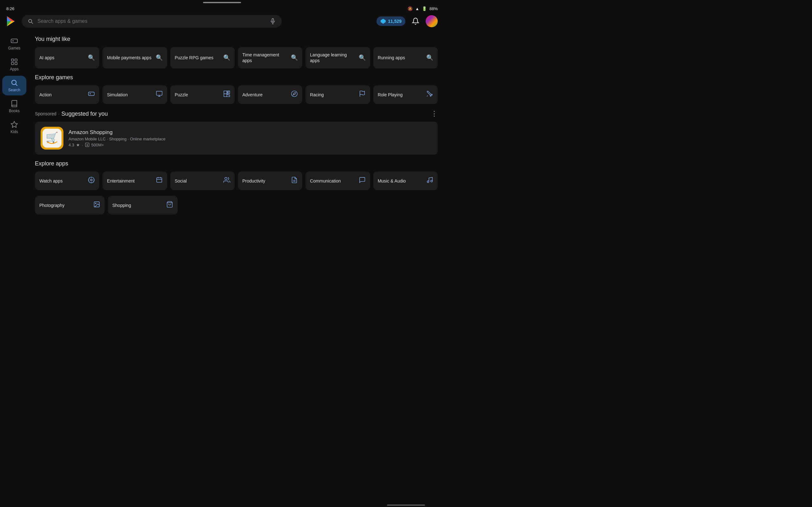 Image resolution: width=812 pixels, height=507 pixels. Describe the element at coordinates (406, 58) in the screenshot. I see `might-like-card-5: Running apps🔍` at that location.